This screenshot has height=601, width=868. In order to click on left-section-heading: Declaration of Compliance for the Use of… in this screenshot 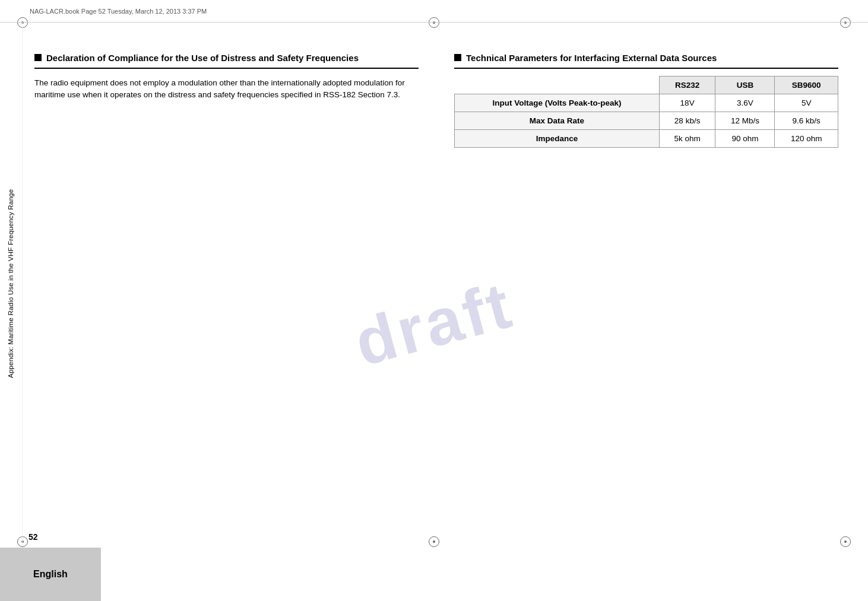, I will do `click(227, 61)`.